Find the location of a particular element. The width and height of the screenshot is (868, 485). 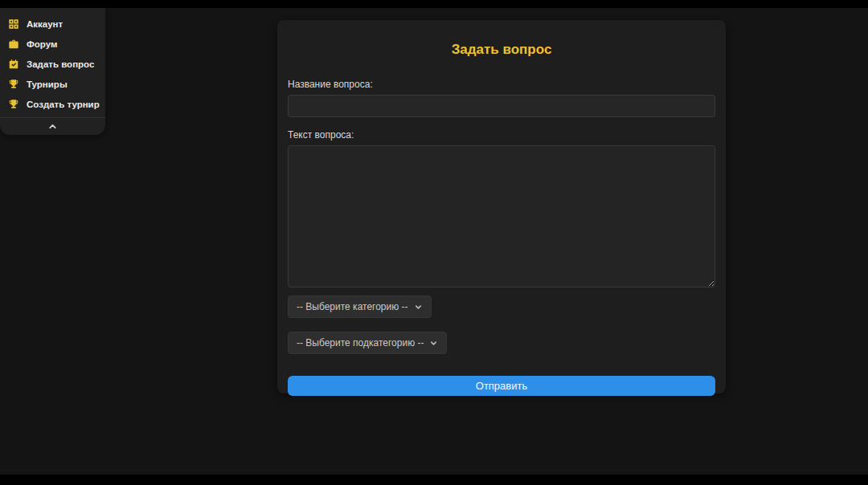

question-title-label: Название вопроса: is located at coordinates (502, 84).